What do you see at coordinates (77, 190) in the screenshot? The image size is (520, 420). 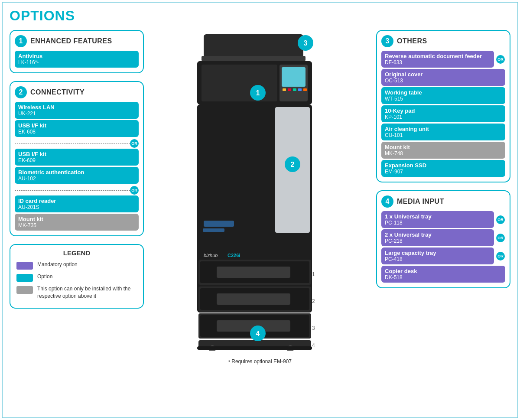 I see `or-separator-auth: OR` at bounding box center [77, 190].